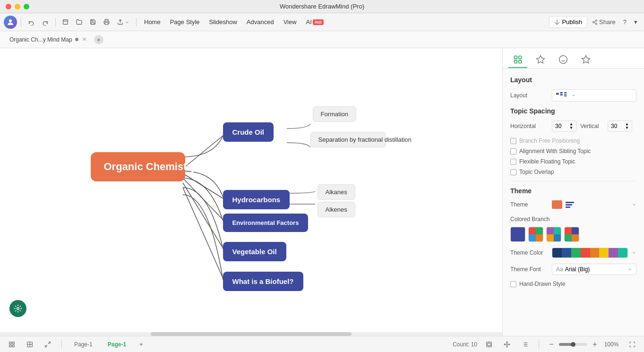 The image size is (644, 352). I want to click on alignment-sibling-checkbox, so click(513, 151).